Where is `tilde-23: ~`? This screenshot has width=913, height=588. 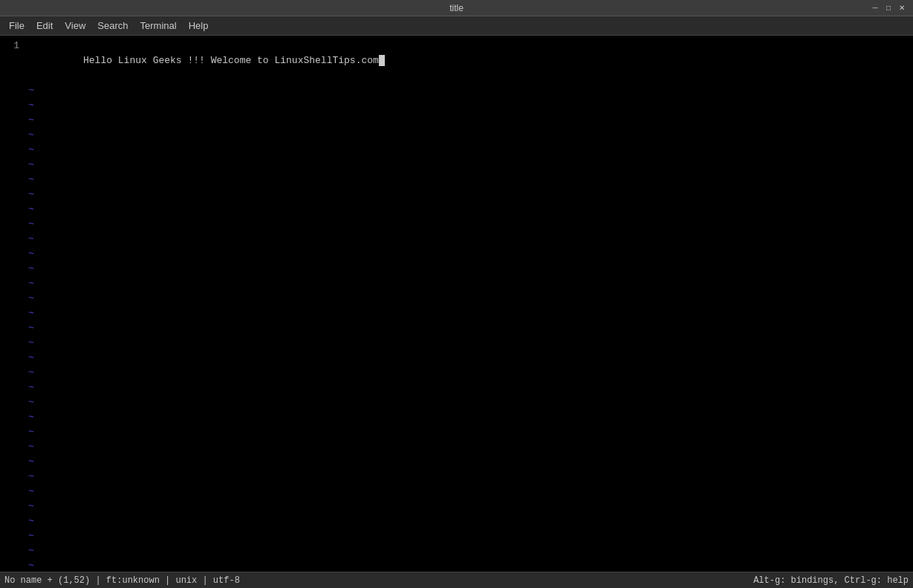 tilde-23: ~ is located at coordinates (468, 417).